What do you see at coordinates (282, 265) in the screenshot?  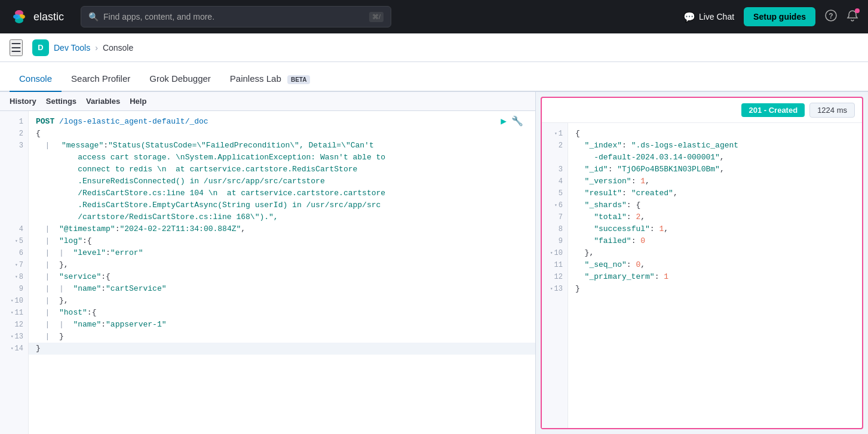 I see `code-line-7: | },` at bounding box center [282, 265].